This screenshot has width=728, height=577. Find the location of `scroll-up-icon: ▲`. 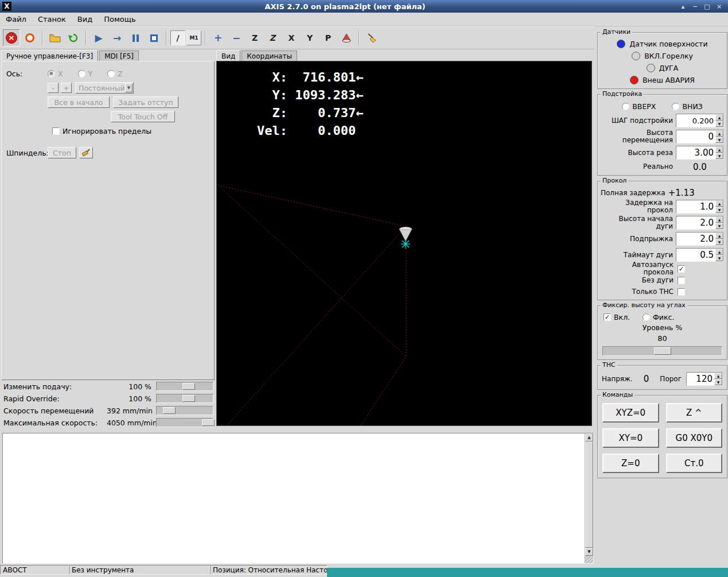

scroll-up-icon: ▲ is located at coordinates (589, 437).